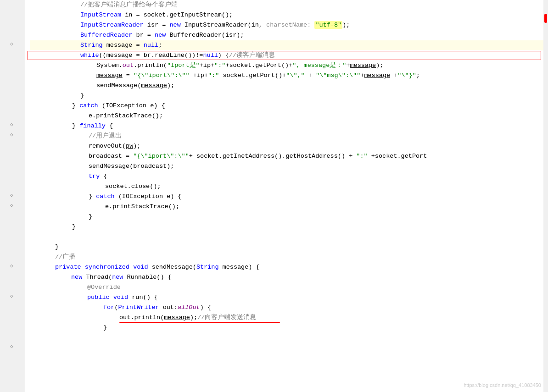 Image resolution: width=548 pixels, height=392 pixels. Describe the element at coordinates (286, 187) in the screenshot. I see `code-line: socket.close();` at that location.